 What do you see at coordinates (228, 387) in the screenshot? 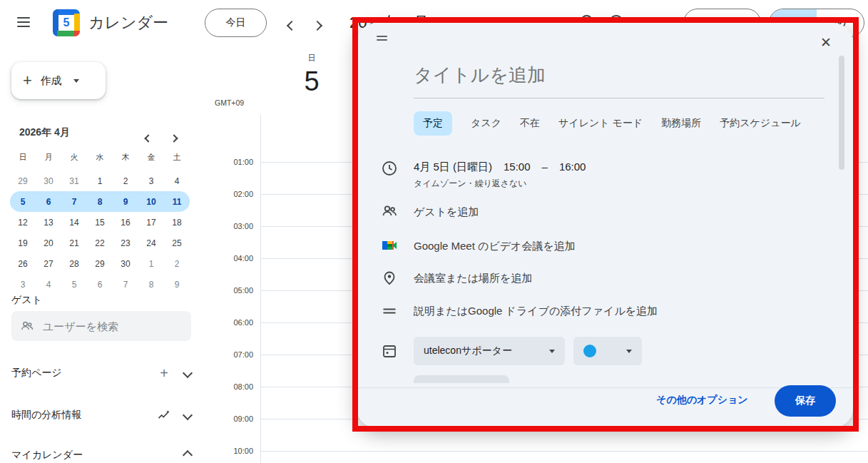
I see `hour-label: 08:00` at bounding box center [228, 387].